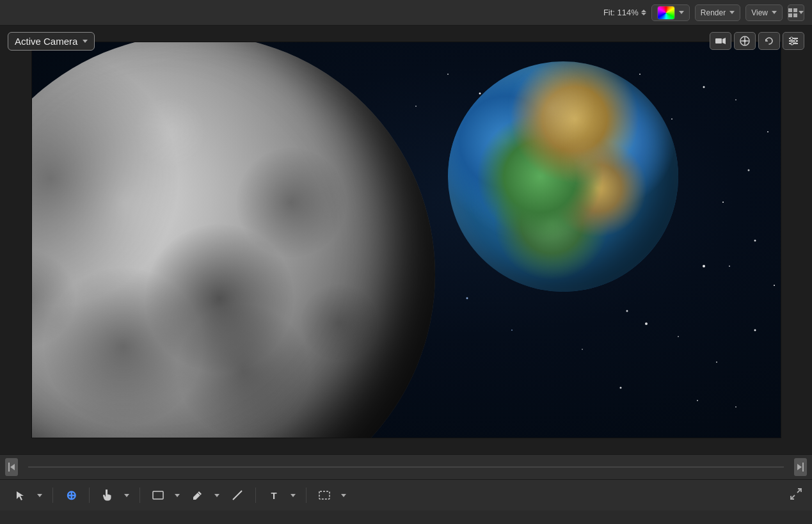 This screenshot has height=524, width=812. What do you see at coordinates (406, 467) in the screenshot?
I see `scrubber-bar` at bounding box center [406, 467].